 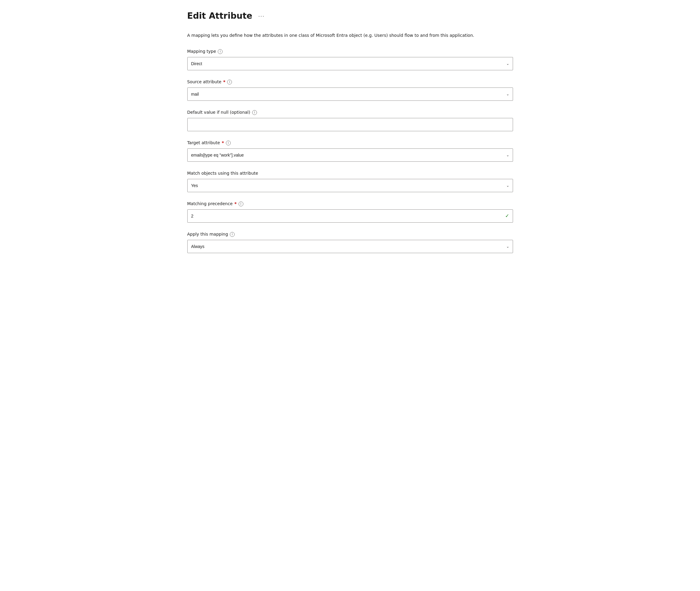 What do you see at coordinates (350, 242) in the screenshot?
I see `apply-mapping-section: Apply this mapping i Always Only during …` at bounding box center [350, 242].